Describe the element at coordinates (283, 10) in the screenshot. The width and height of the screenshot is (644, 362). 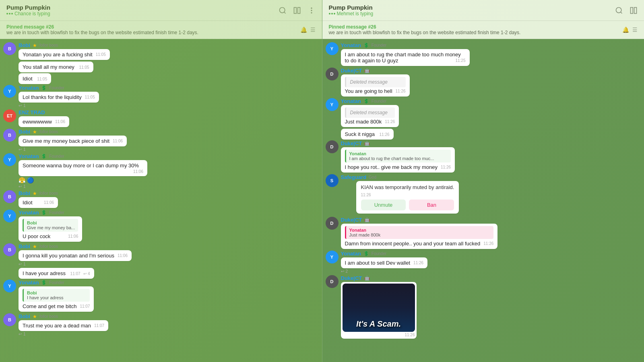
I see `search-icon` at that location.